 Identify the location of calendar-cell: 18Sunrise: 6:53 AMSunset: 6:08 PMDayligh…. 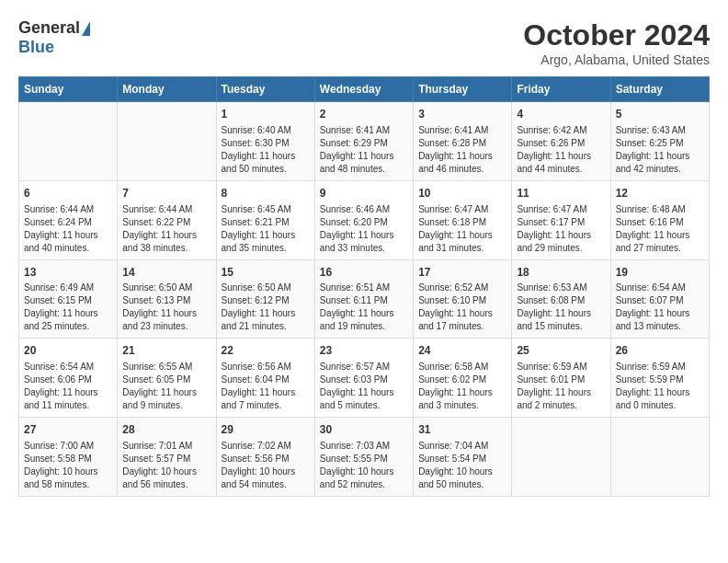
(561, 299).